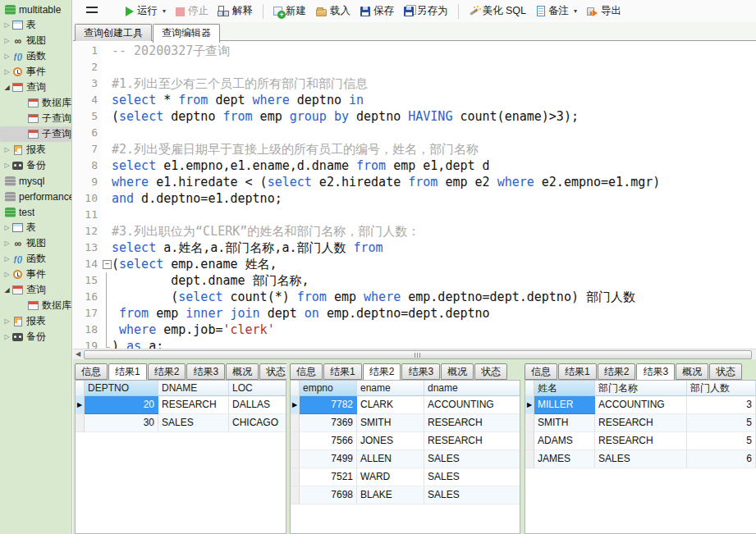  I want to click on cell: CHICAGO, so click(258, 423).